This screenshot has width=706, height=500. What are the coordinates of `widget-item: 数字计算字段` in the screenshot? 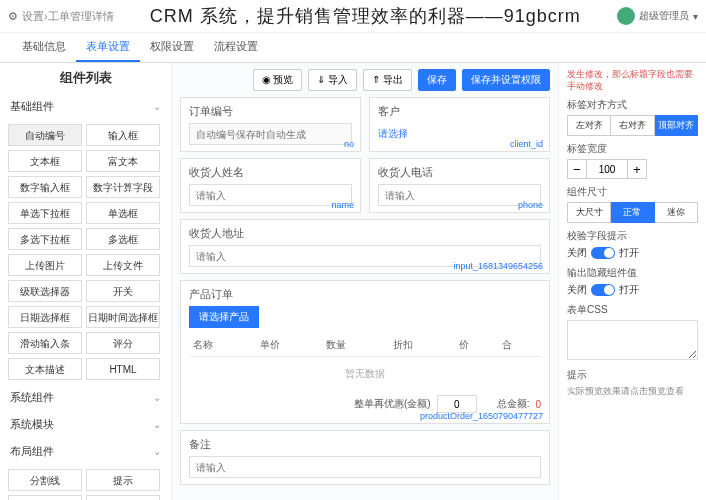 It's located at (123, 187).